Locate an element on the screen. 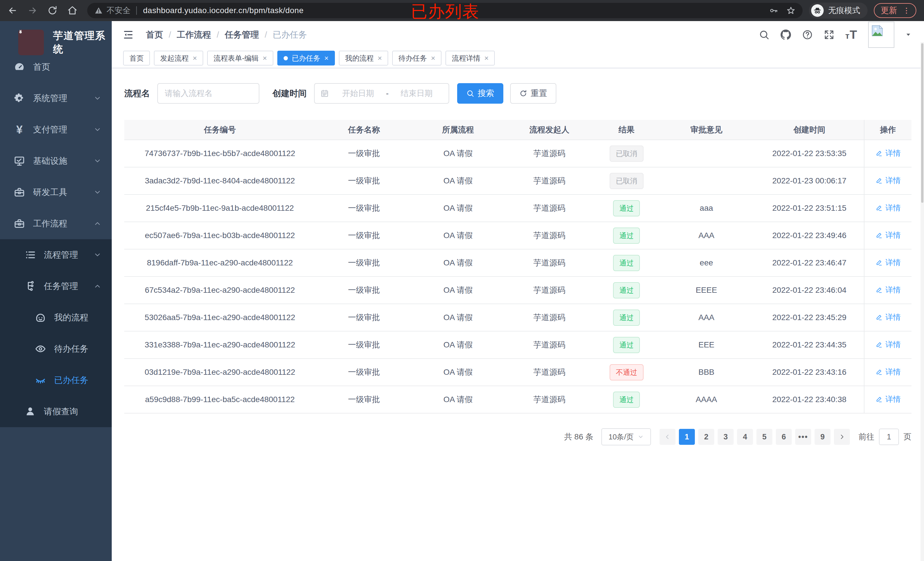  sidebar-item-首页: 首页 is located at coordinates (56, 67).